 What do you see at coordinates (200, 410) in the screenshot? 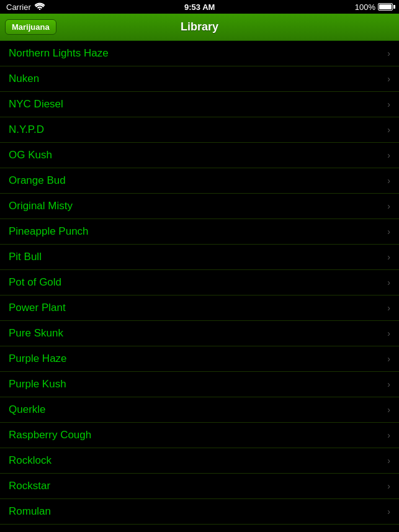
I see `list-item: Querkle ›` at bounding box center [200, 410].